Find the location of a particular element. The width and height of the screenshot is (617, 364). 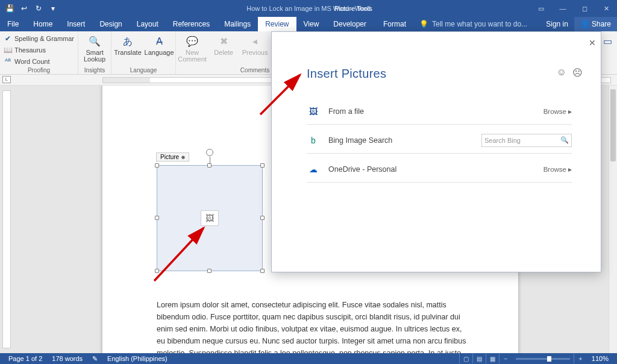

resize-handle-e is located at coordinates (263, 218).